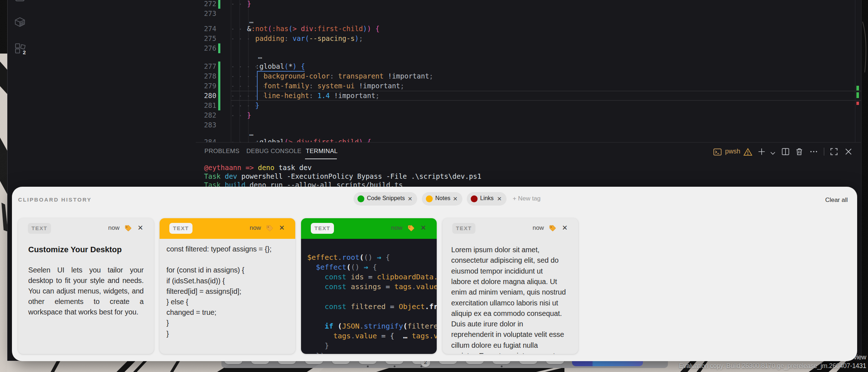 The image size is (868, 372). Describe the element at coordinates (385, 199) in the screenshot. I see `tag-filter-pill-code-snippets: Code Snippets✕` at that location.